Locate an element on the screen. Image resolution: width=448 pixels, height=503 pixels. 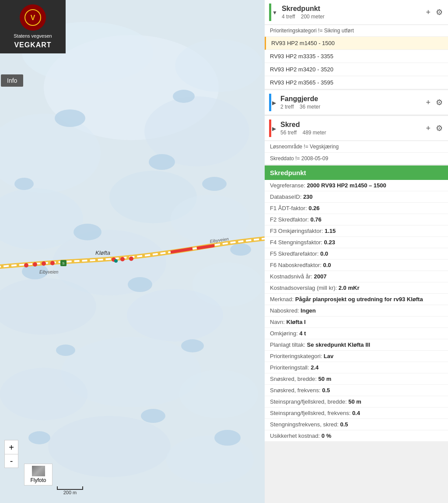
detail-label-17: Snøskred, bredde: is located at coordinates (293, 379).